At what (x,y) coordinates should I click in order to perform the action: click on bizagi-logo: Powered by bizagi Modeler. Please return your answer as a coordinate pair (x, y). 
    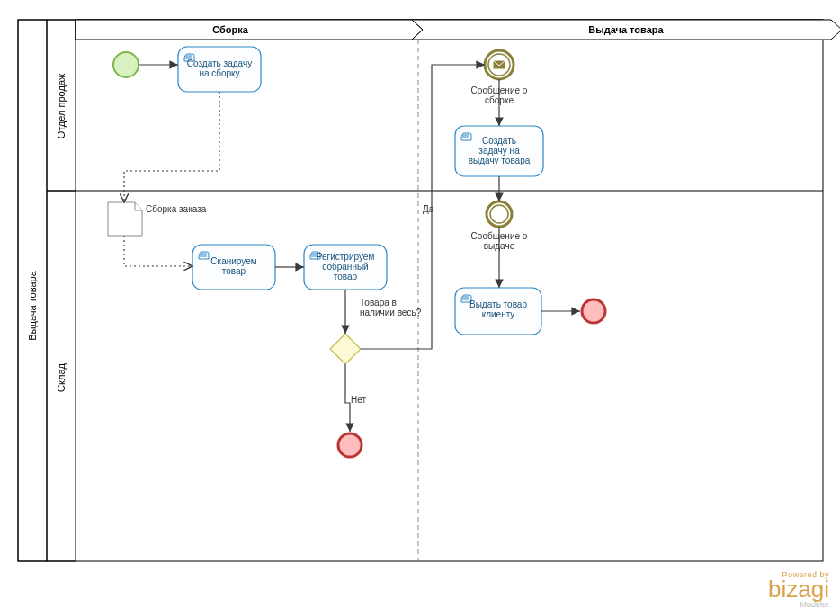
    Looking at the image, I should click on (799, 590).